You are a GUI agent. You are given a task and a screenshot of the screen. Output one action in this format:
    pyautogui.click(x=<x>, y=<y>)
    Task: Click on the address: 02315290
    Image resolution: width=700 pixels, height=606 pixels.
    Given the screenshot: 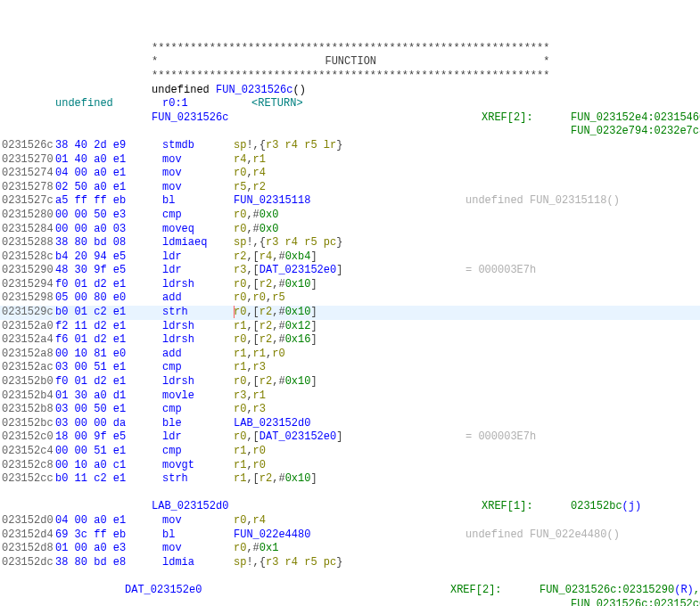 What is the action you would take?
    pyautogui.click(x=28, y=271)
    